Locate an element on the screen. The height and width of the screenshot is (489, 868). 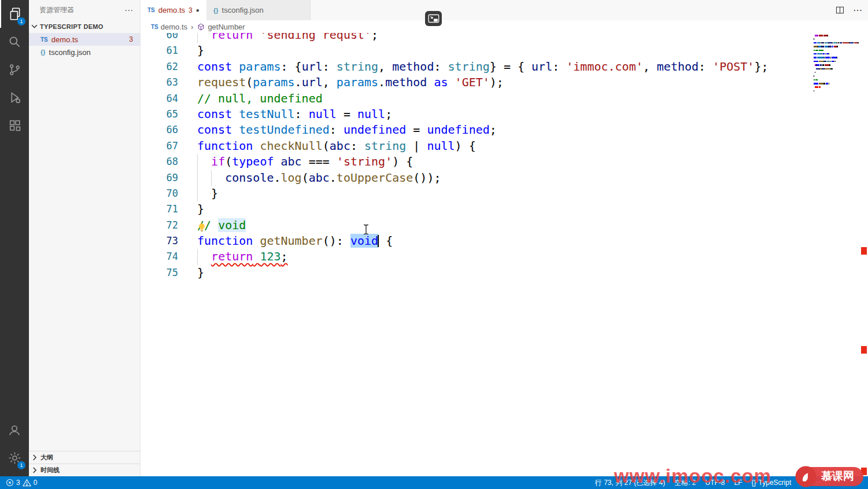
code-line: 74 return 123; is located at coordinates (477, 257).